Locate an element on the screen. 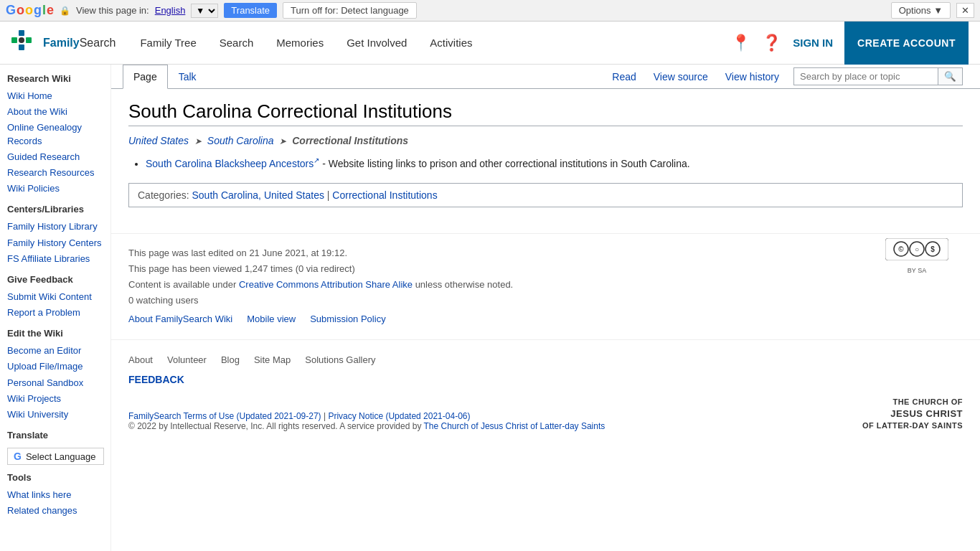 The height and width of the screenshot is (551, 980). create-account-button: CREATE ACCOUNT is located at coordinates (907, 43).